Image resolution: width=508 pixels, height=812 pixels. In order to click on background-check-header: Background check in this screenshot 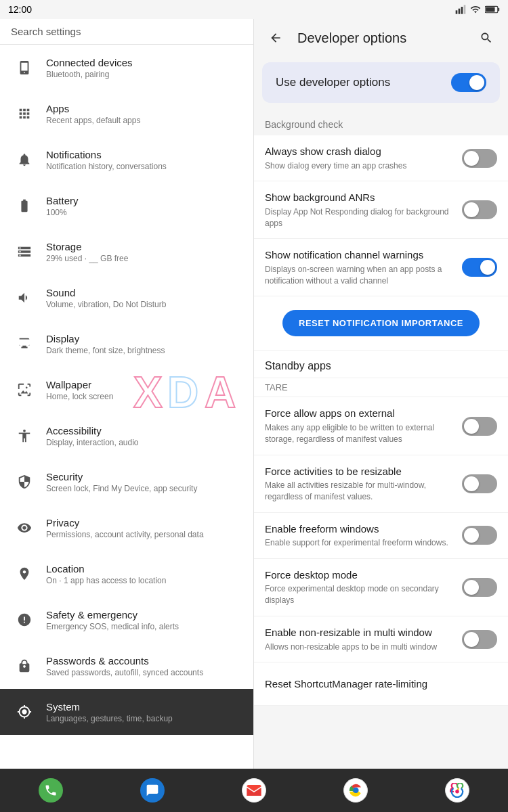, I will do `click(381, 122)`.